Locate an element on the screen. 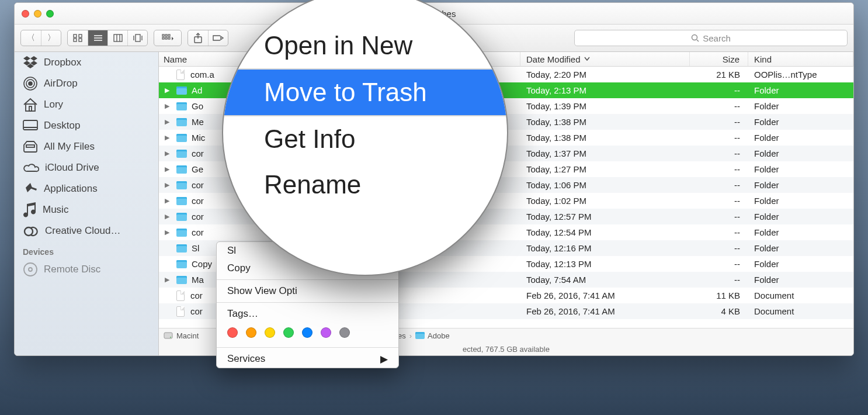  sidebar-item-allmyfiles: All My Files is located at coordinates (86, 147).